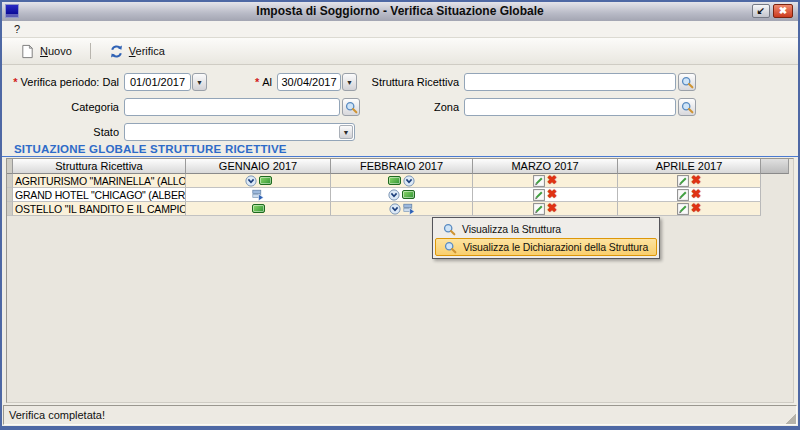 The height and width of the screenshot is (430, 800). I want to click on restore-icon: ↙, so click(761, 11).